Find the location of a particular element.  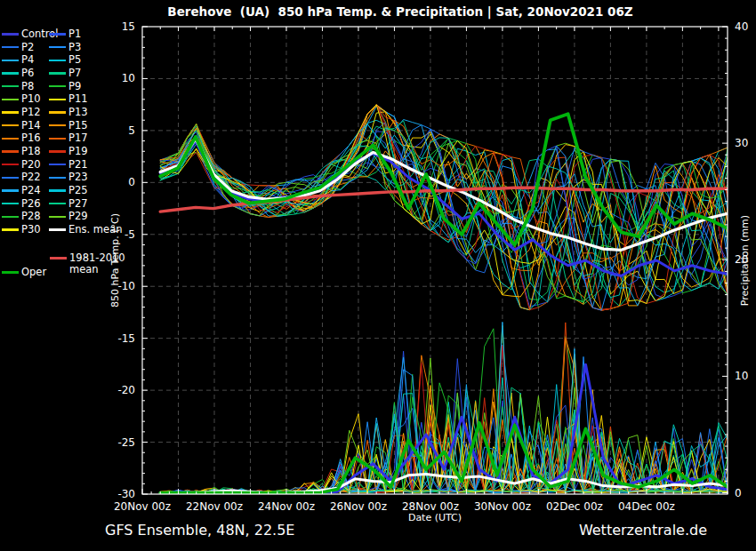

y-left-tick-label: 15 is located at coordinates (128, 27).